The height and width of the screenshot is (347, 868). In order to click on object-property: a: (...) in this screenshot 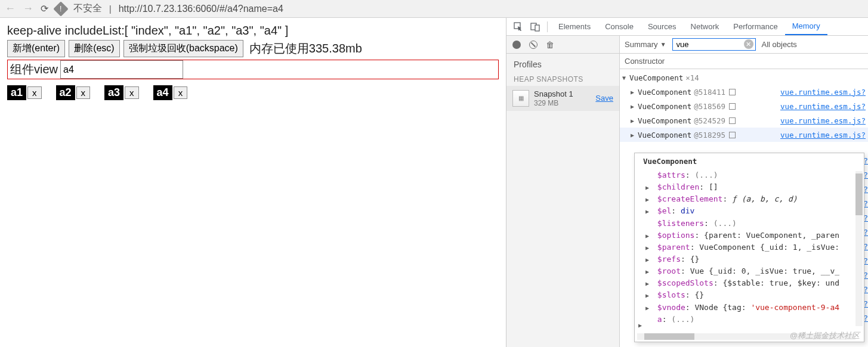, I will do `click(753, 320)`.